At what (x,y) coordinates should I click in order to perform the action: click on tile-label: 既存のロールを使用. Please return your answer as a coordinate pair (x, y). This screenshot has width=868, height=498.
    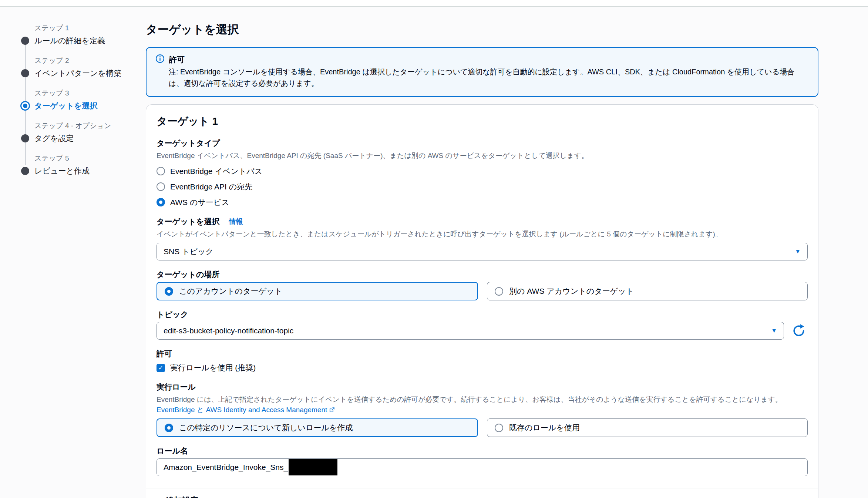
    Looking at the image, I should click on (545, 428).